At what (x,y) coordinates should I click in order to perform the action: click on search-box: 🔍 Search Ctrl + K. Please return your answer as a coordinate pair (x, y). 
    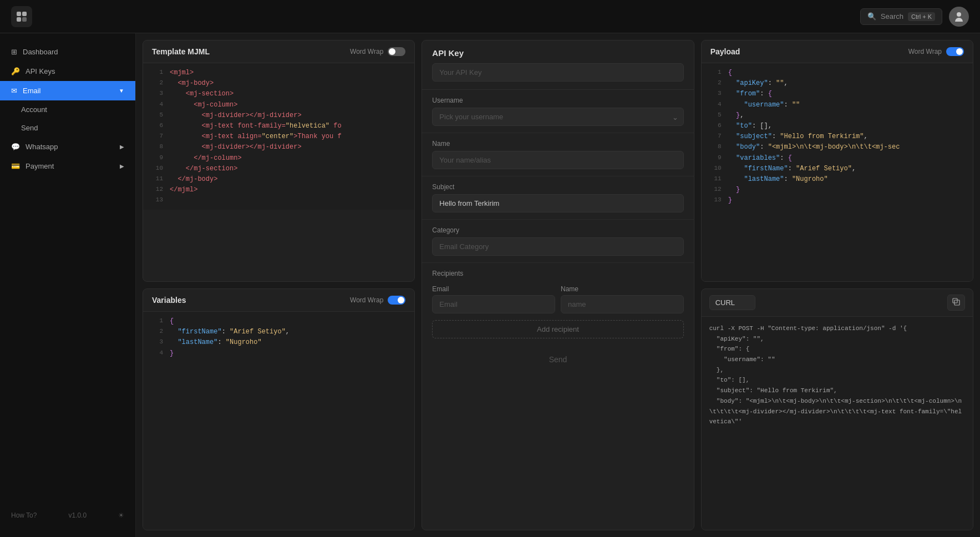
    Looking at the image, I should click on (901, 17).